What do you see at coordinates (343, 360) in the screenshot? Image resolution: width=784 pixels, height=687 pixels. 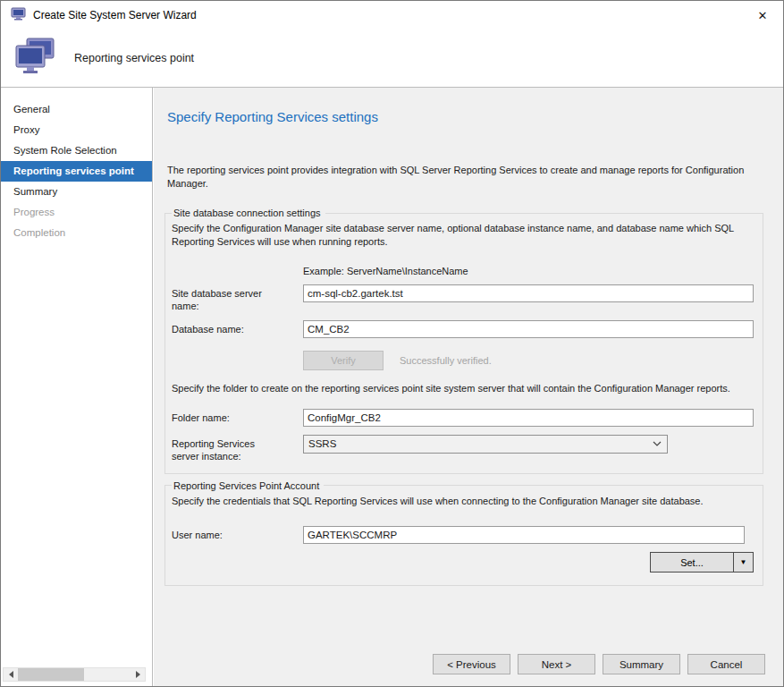 I see `verify-button: Verify` at bounding box center [343, 360].